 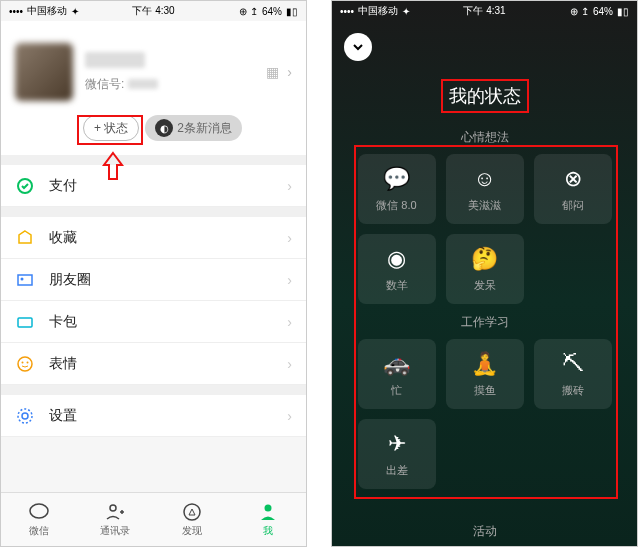 I want to click on status-option-icon: ⊗, so click(x=573, y=179).